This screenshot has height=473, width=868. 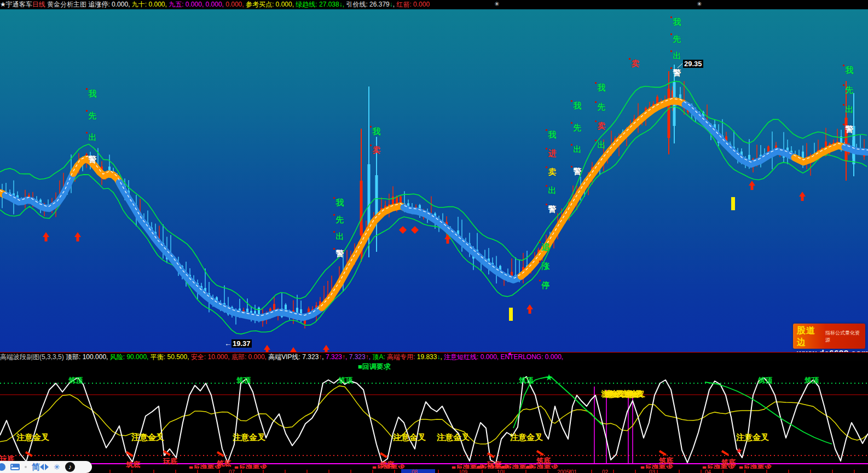 What do you see at coordinates (232, 471) in the screenshot?
I see `axis-date-label: 07` at bounding box center [232, 471].